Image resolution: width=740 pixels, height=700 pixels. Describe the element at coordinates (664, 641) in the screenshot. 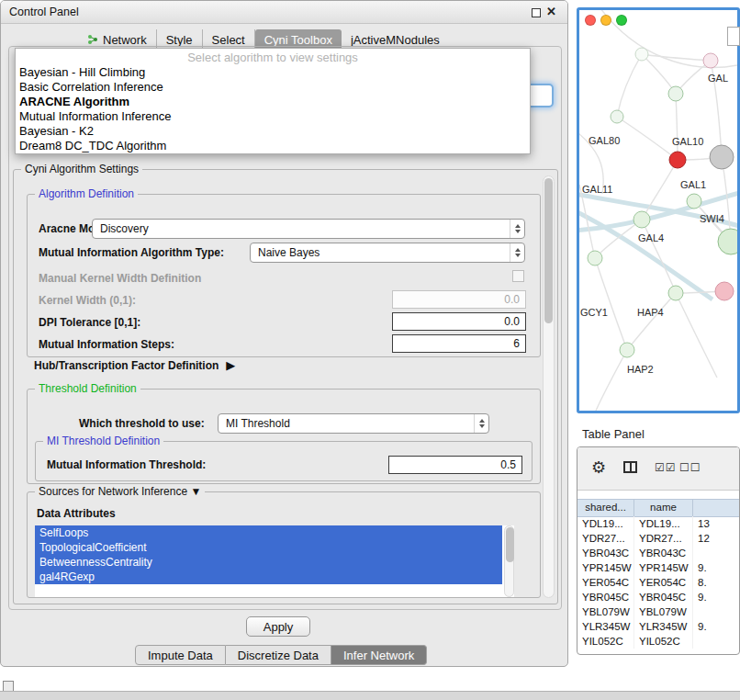

I see `cell-name: YIL052C` at that location.